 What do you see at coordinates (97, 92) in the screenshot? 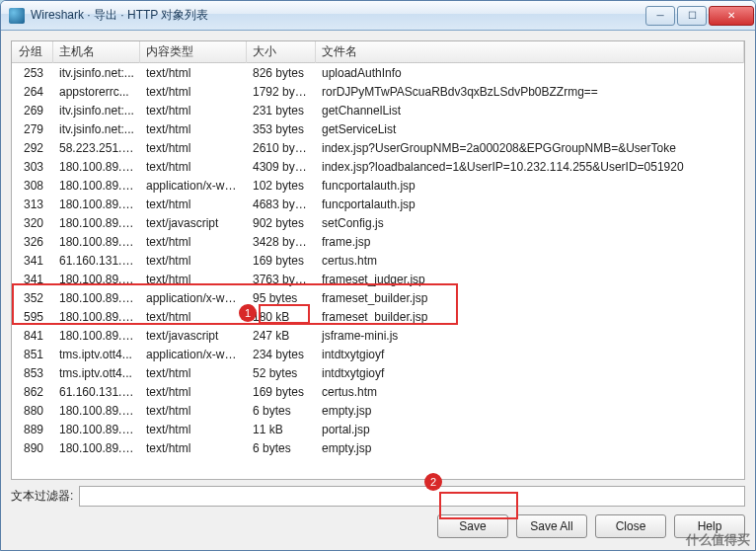
I see `cell-host: appstorerrc...` at bounding box center [97, 92].